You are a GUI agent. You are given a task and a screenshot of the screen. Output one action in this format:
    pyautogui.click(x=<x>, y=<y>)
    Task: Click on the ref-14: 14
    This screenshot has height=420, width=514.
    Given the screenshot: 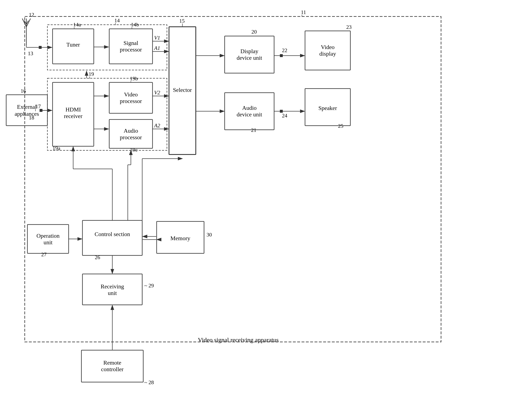 What is the action you would take?
    pyautogui.click(x=117, y=20)
    